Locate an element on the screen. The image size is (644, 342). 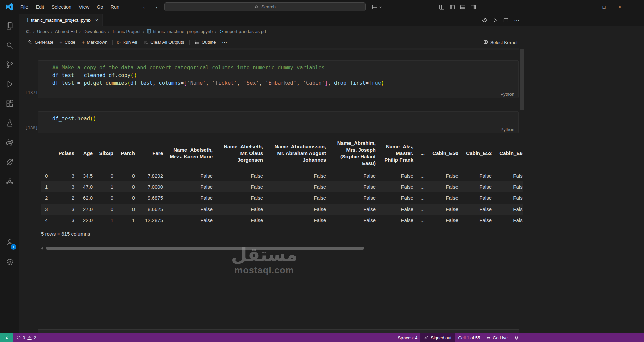
menu-go: Go is located at coordinates (100, 7).